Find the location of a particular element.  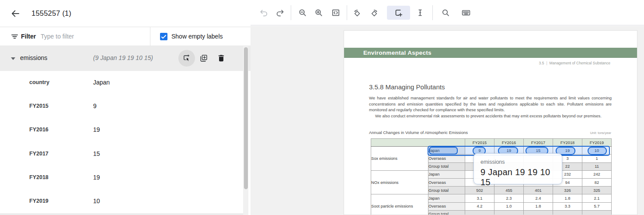

table-caption: Annual Changes in Volume of Atmospheric … is located at coordinates (418, 132).